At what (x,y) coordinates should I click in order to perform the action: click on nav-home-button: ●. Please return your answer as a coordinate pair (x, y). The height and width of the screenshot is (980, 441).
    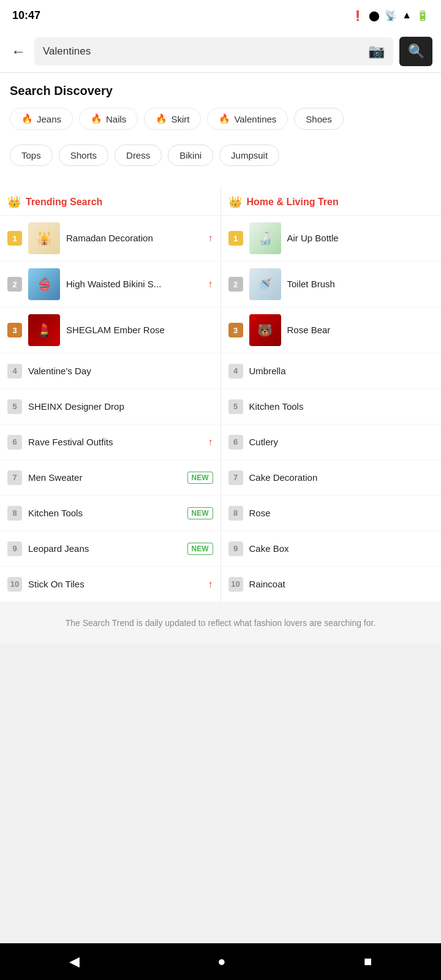
    Looking at the image, I should click on (222, 962).